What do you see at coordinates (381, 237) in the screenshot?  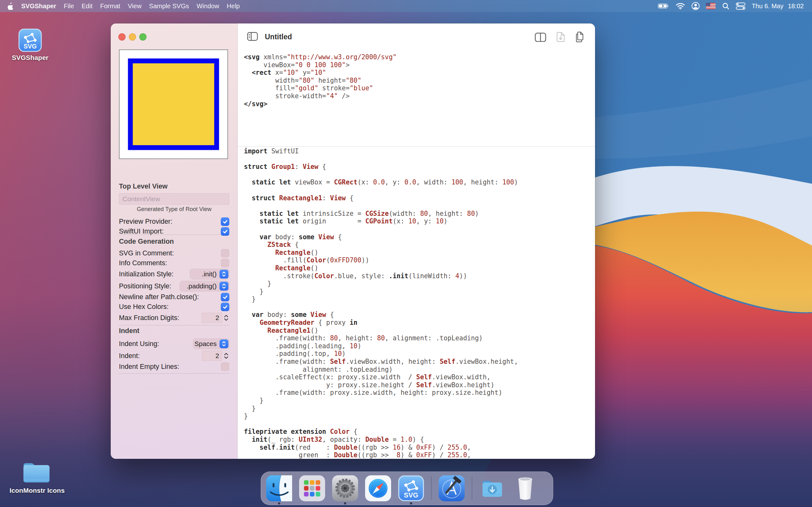 I see `code-line: var body: some View {` at bounding box center [381, 237].